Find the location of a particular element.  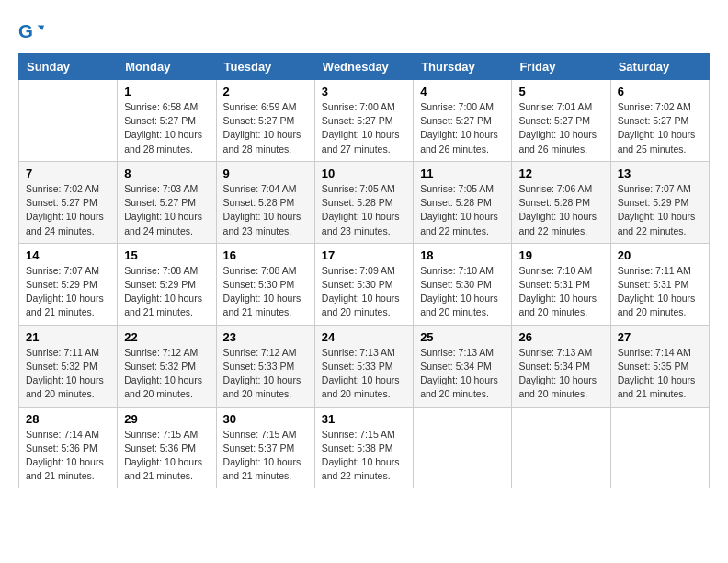

sunrise-text: Sunrise: 7:10 AM is located at coordinates (555, 270).